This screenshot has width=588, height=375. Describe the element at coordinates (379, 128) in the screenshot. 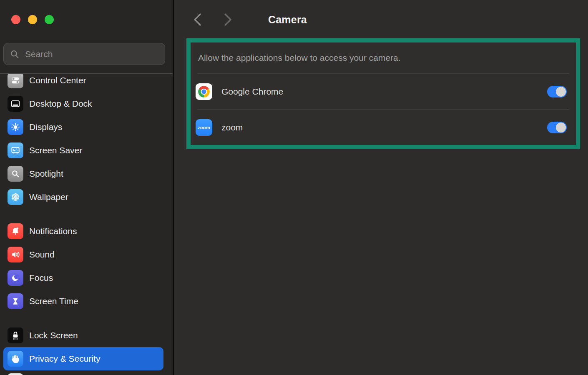

I see `app-name: zoom` at that location.